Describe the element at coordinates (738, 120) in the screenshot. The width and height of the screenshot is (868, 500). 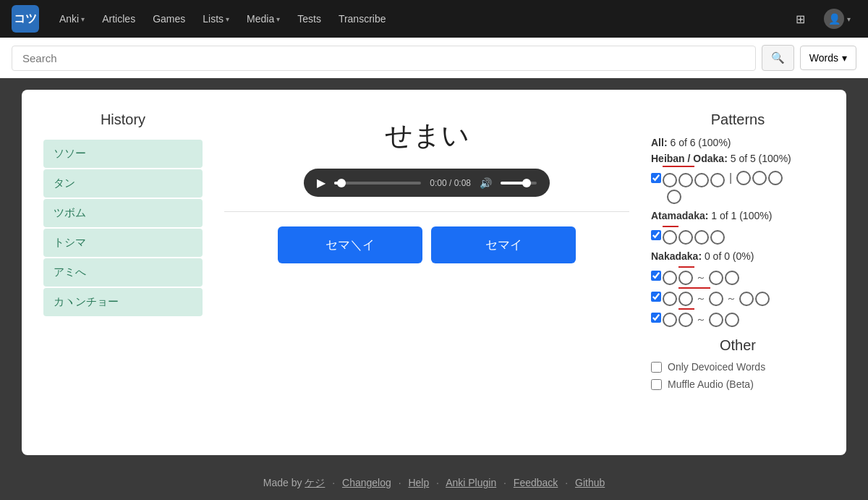
I see `patterns-title: Patterns` at that location.